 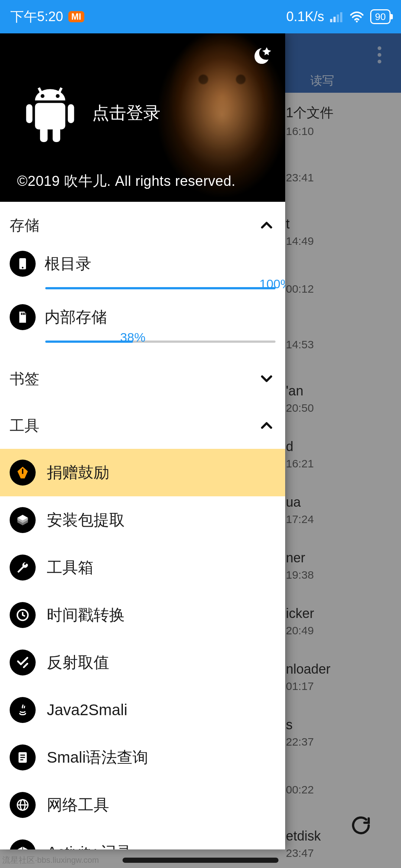 I want to click on java-icon, so click(x=23, y=710).